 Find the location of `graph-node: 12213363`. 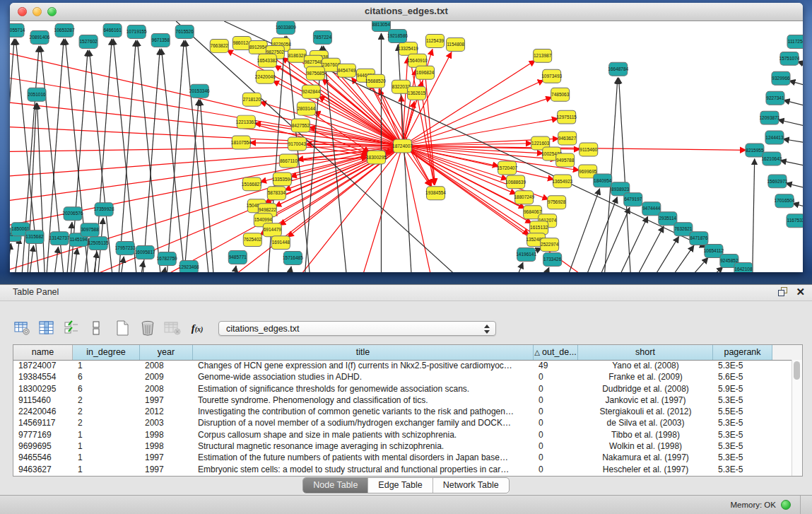

graph-node: 12213363 is located at coordinates (246, 122).